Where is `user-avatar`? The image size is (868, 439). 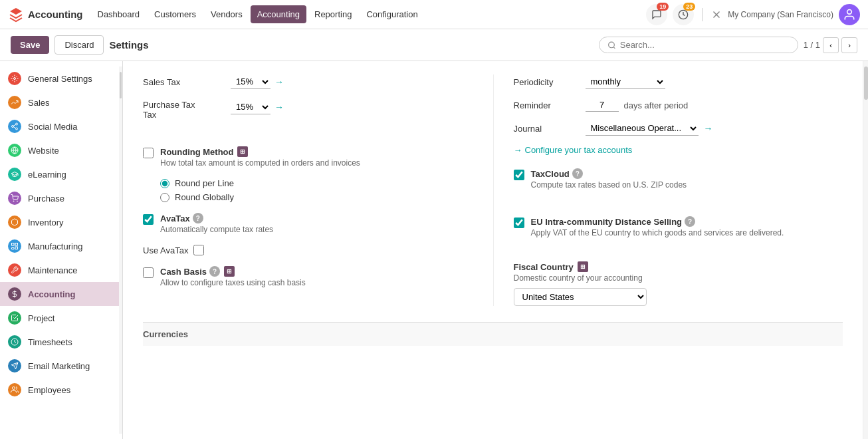
user-avatar is located at coordinates (849, 15).